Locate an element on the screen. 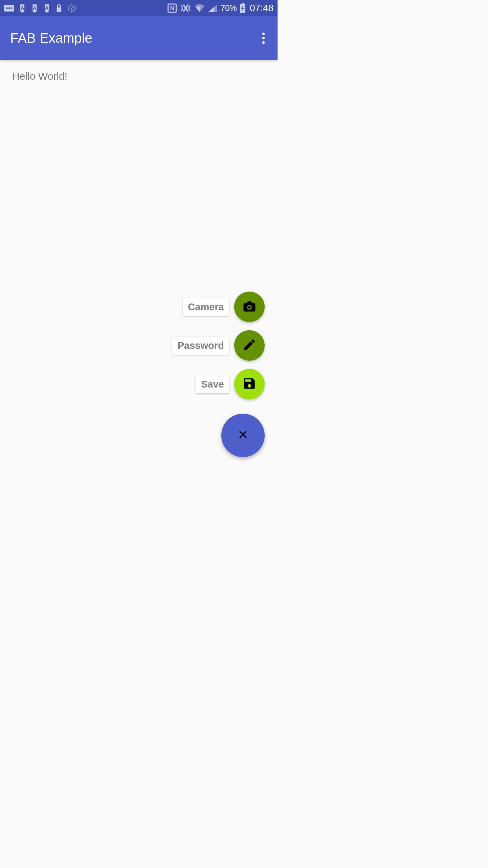  fab-label-camera: Camera is located at coordinates (206, 307).